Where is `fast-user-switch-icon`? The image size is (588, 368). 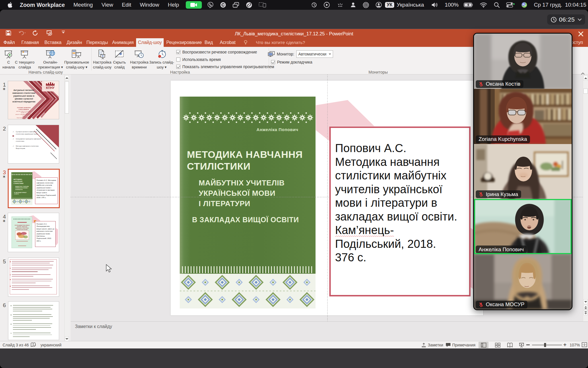
fast-user-switch-icon is located at coordinates (353, 5).